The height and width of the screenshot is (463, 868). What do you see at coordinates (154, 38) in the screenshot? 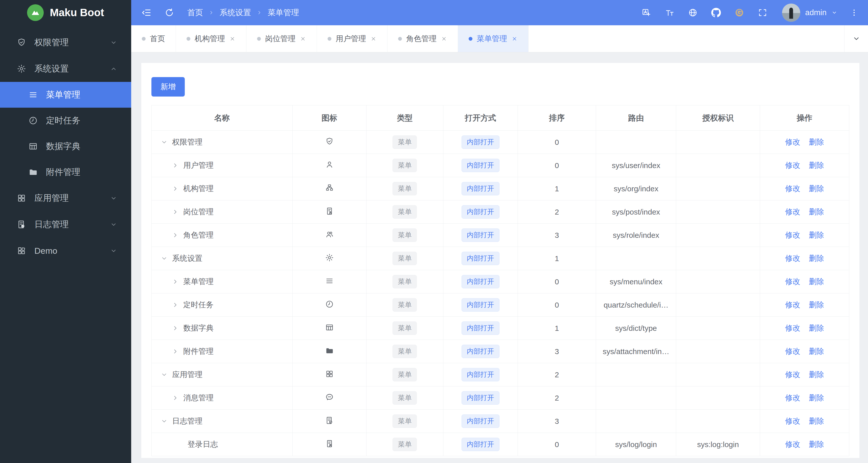
I see `tab-0: 首页` at bounding box center [154, 38].